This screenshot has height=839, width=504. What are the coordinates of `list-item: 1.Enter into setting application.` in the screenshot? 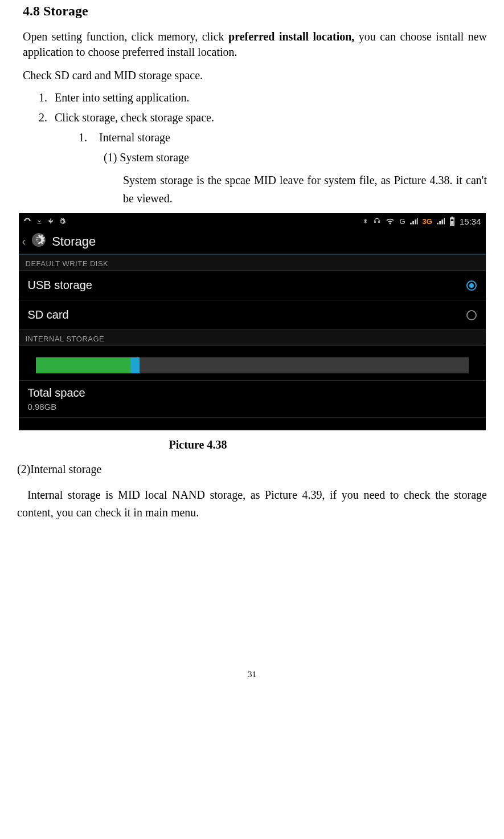 It's located at (263, 98).